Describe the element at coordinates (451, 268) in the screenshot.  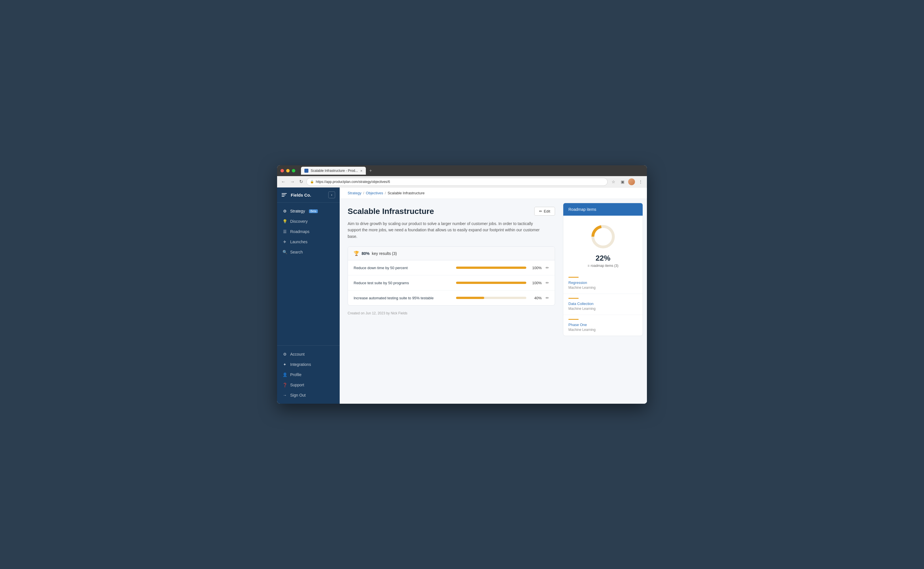
I see `key-result-row-1: Reduce down time by 50 percent 100% ✏` at that location.